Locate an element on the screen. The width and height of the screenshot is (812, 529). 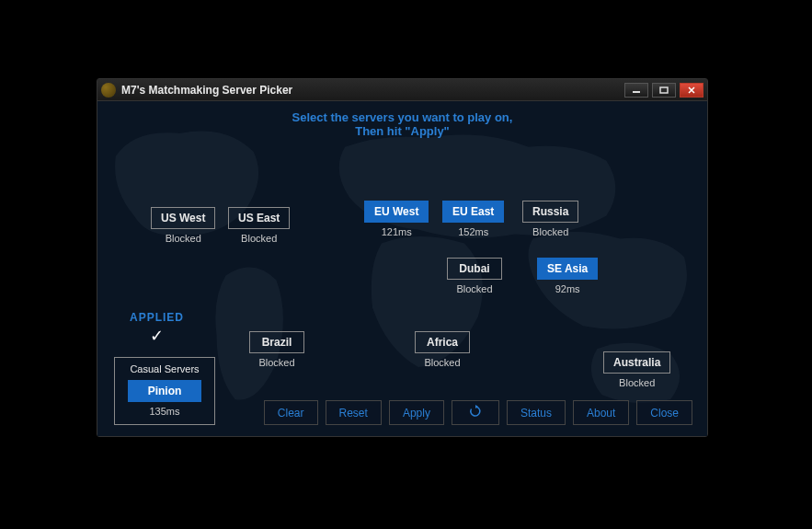
server-russia-button: Russia is located at coordinates (550, 212).